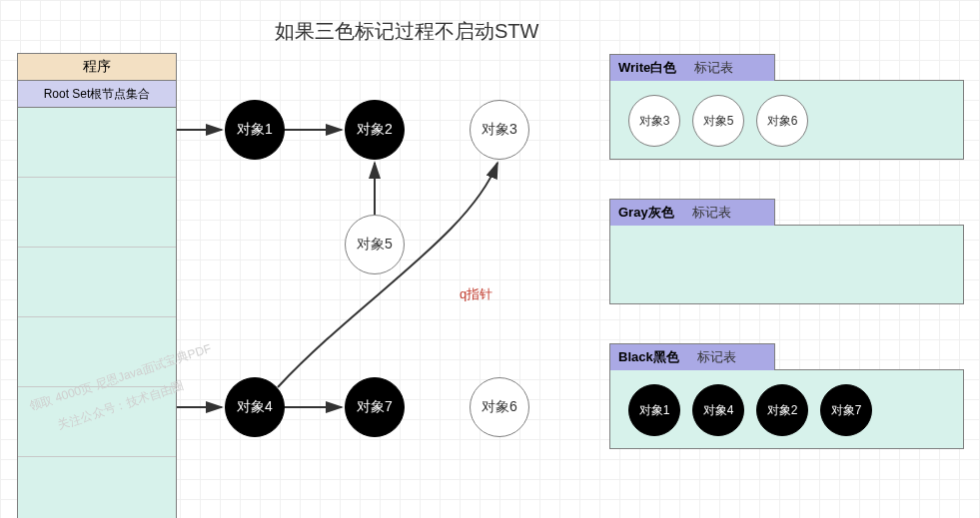 This screenshot has width=980, height=518. Describe the element at coordinates (649, 357) in the screenshot. I see `black-panel-category: Black黑色` at that location.